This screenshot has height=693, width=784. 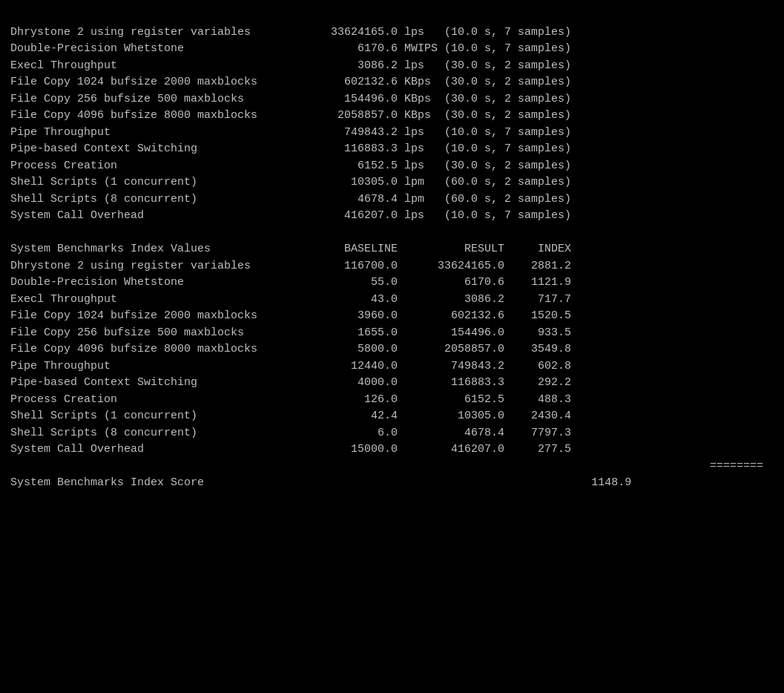 I want to click on measurement-row: Execl Throughput 3086.2 lps (30.0 s, 2 s…, so click(x=392, y=67).